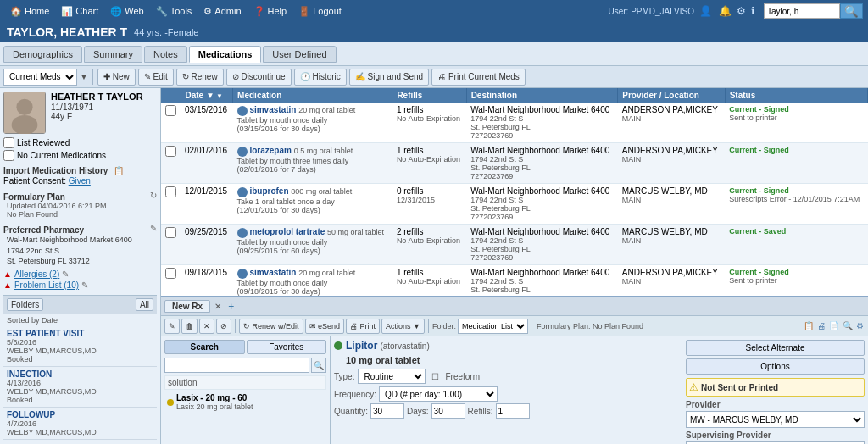 This screenshot has height=444, width=868. Describe the element at coordinates (8, 142) in the screenshot. I see `list-reviewed-checkbox` at that location.